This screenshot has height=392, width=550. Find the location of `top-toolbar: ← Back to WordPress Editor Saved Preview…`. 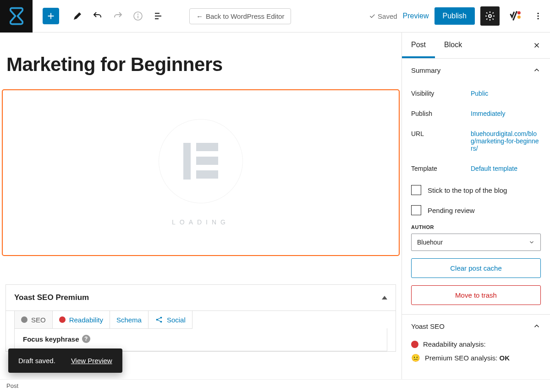

top-toolbar: ← Back to WordPress Editor Saved Preview… is located at coordinates (275, 16).